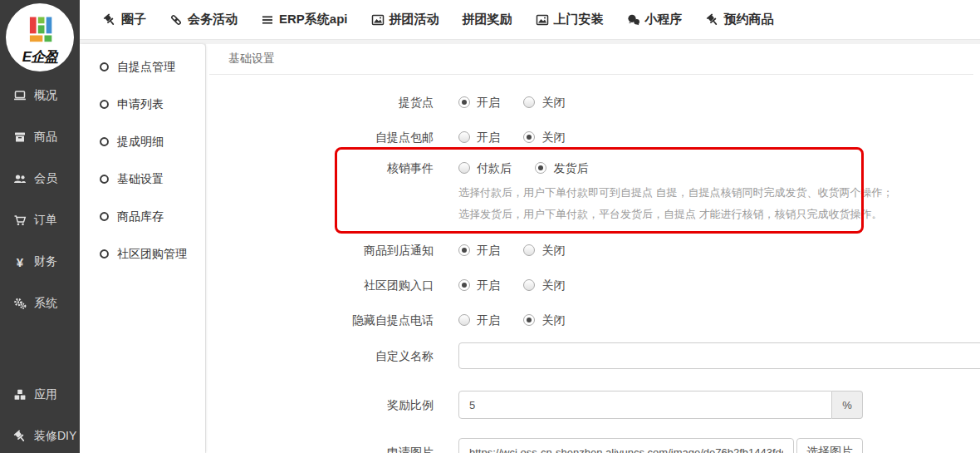  I want to click on nav-item-circle: 圈子, so click(125, 20).